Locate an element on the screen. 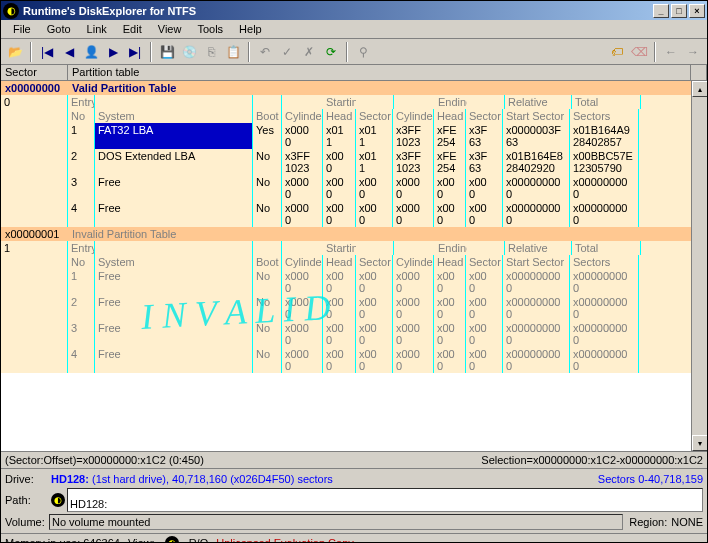  menu-goto: Goto is located at coordinates (59, 29).